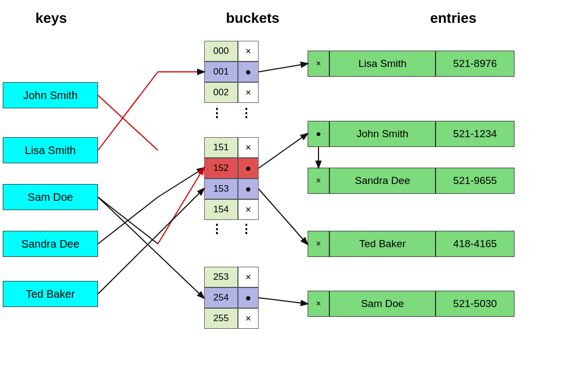 This screenshot has height=368, width=588. Describe the element at coordinates (221, 277) in the screenshot. I see `bucket-253-num: 253` at that location.